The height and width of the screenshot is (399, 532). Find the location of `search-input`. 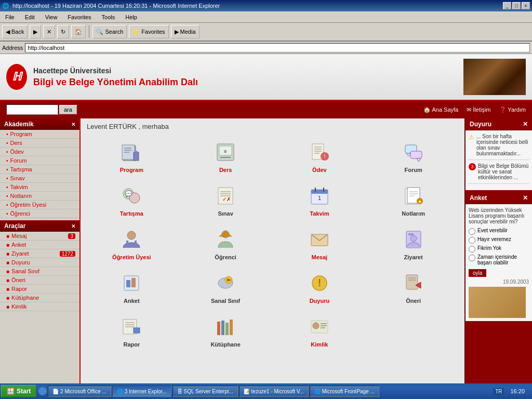

search-input is located at coordinates (32, 110).